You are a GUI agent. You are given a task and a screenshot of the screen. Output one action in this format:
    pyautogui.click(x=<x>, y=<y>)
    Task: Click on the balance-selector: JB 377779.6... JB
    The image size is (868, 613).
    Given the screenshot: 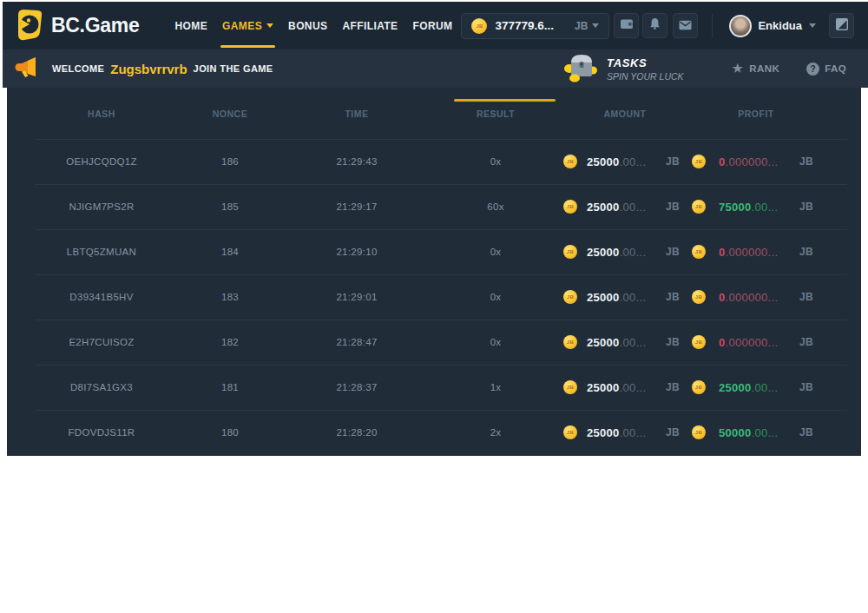 What is the action you would take?
    pyautogui.click(x=535, y=26)
    